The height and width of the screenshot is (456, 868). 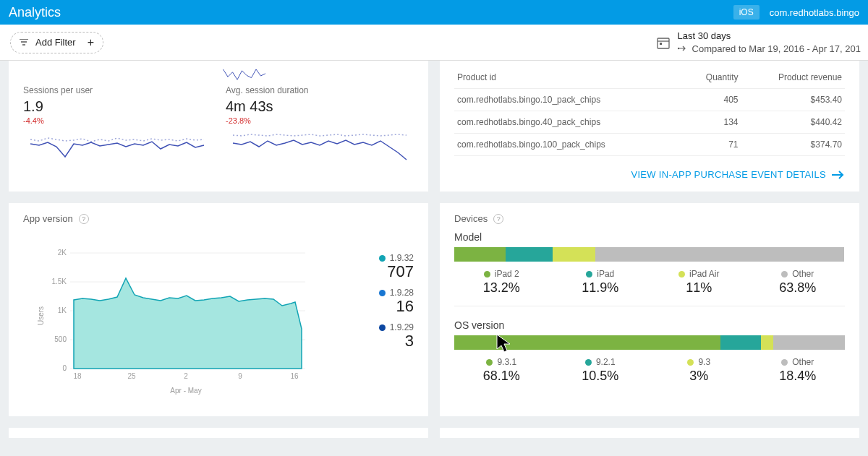 What do you see at coordinates (650, 126) in the screenshot?
I see `products-card: Product id Quantity Product revenue com.…` at bounding box center [650, 126].